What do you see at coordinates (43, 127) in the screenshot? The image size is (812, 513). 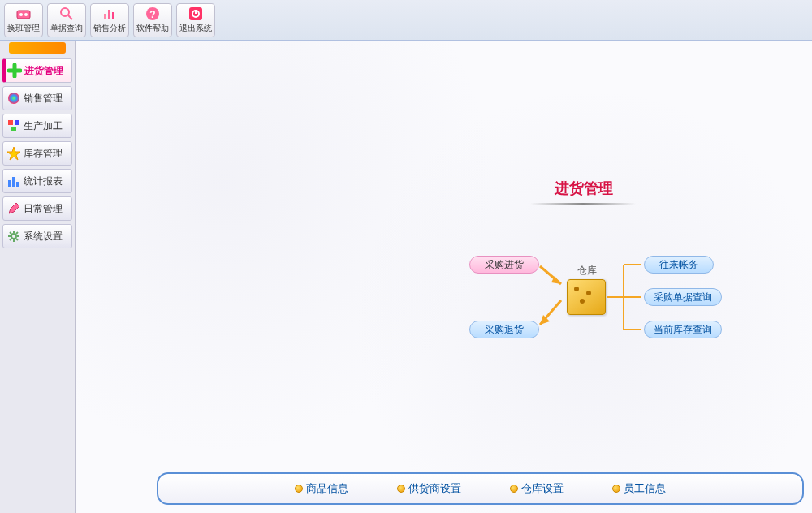 I see `sidebar-label: 生产加工` at bounding box center [43, 127].